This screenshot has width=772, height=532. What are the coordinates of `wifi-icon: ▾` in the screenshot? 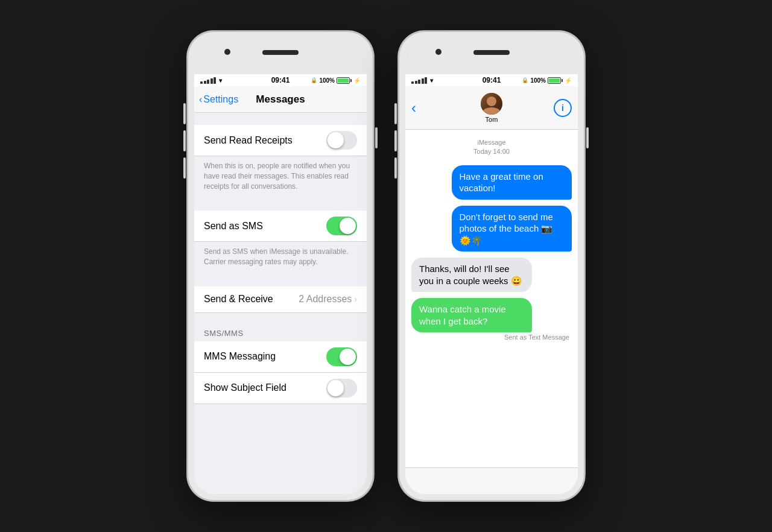 It's located at (221, 81).